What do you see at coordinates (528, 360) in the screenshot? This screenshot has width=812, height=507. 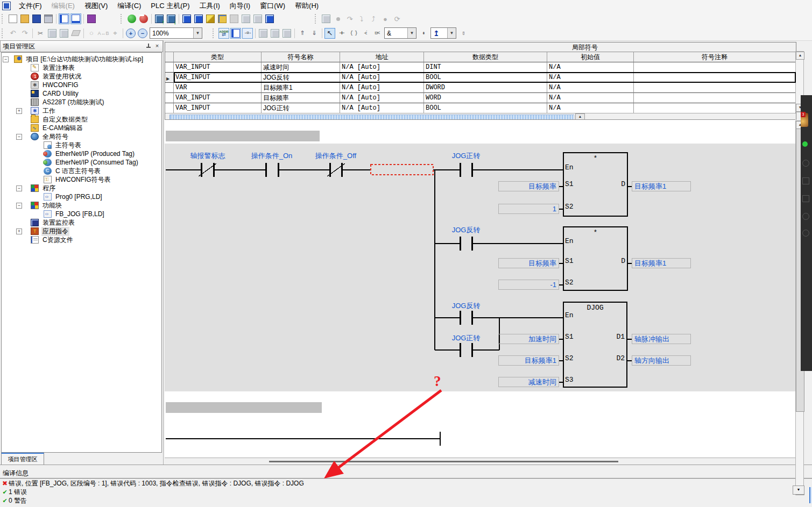 I see `operand-input: 目标频率1` at bounding box center [528, 360].